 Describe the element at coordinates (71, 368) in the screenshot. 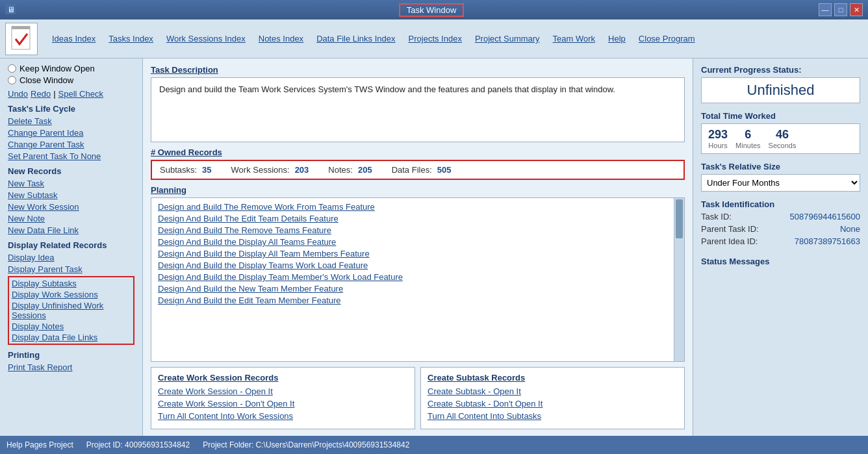

I see `print-task-report-link: Print Task Report` at that location.